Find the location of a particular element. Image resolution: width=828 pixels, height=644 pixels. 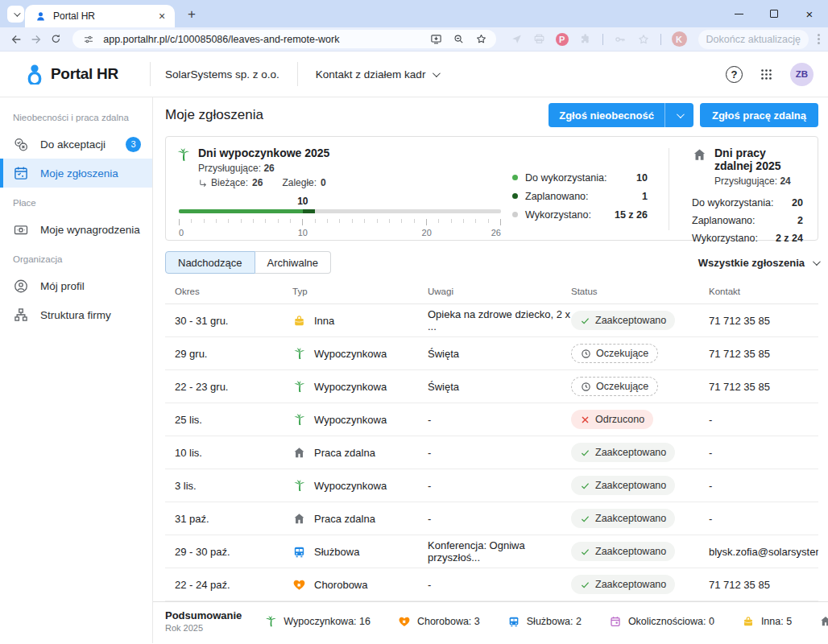

sidebar-item-moje-wynagrodzenia: Moje wynagrodzenia is located at coordinates (76, 229).